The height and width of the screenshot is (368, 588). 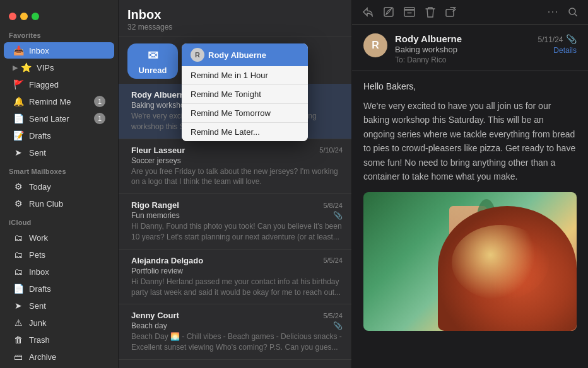 What do you see at coordinates (59, 50) in the screenshot?
I see `sidebar-item-inbox: 📥Inbox` at bounding box center [59, 50].